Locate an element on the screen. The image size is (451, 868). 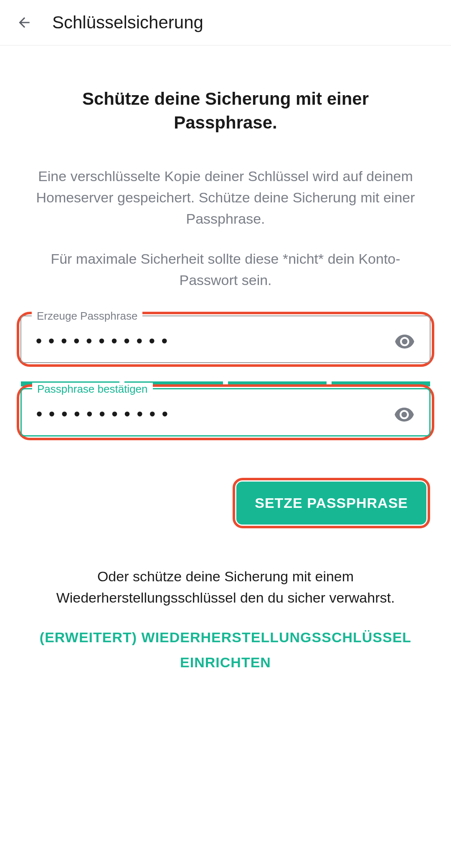
confirm-passphrase-input: ••••••••••• is located at coordinates (226, 412).